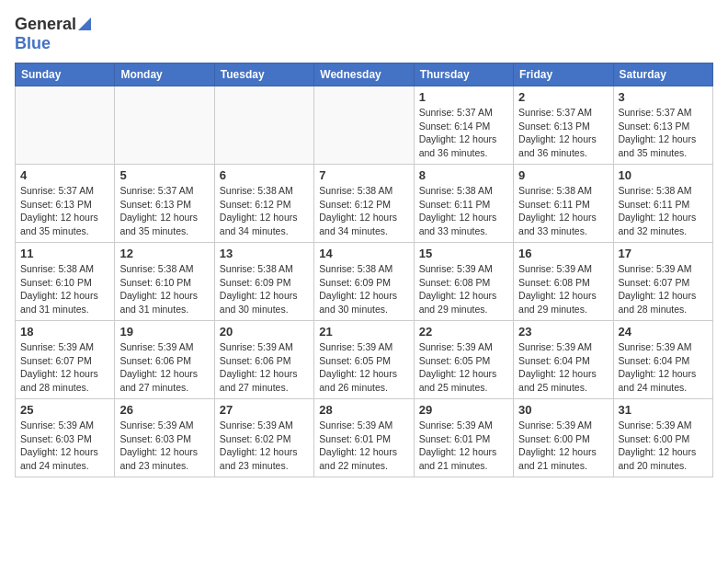 The width and height of the screenshot is (728, 563). I want to click on col-header-tuesday: Tuesday, so click(264, 75).